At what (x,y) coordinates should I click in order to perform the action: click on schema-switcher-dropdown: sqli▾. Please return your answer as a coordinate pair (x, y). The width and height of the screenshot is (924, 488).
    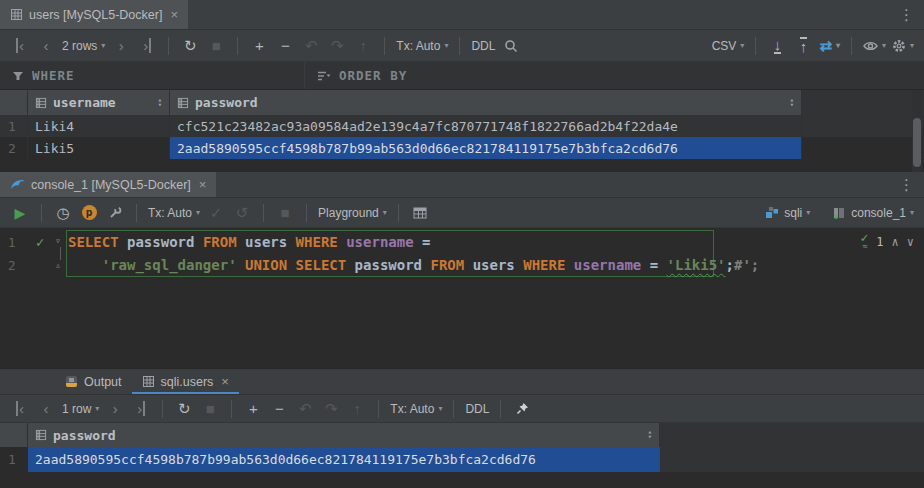
    Looking at the image, I should click on (788, 213).